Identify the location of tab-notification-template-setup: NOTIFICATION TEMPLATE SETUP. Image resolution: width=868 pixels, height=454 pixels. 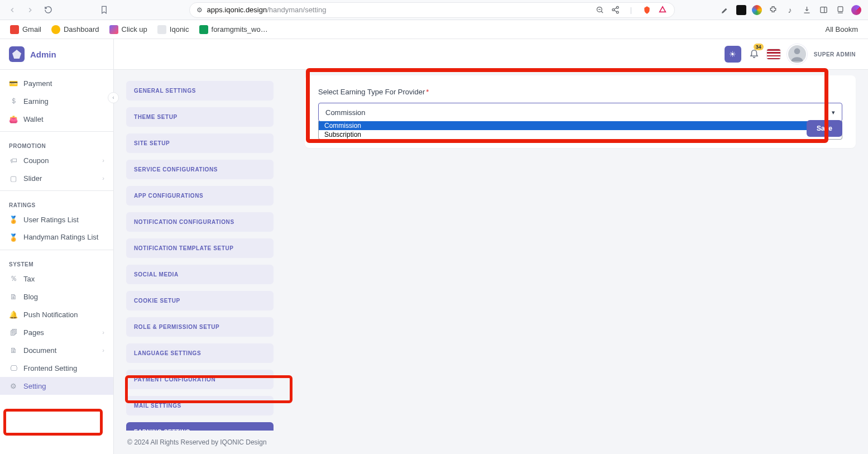
(200, 248).